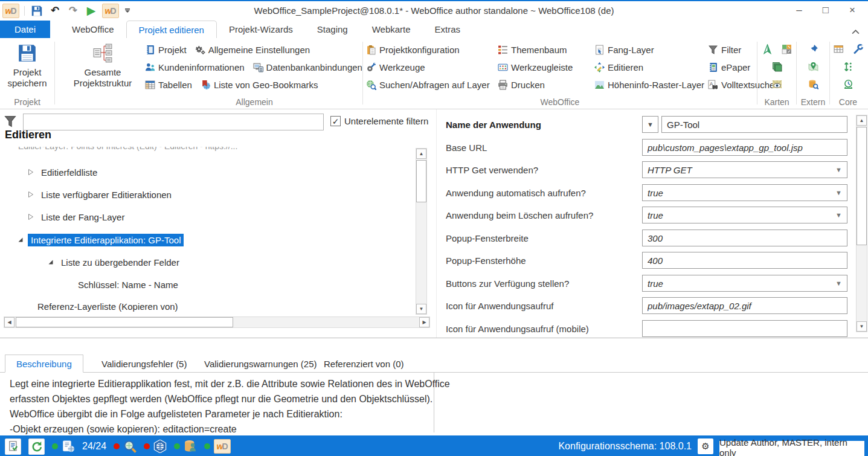  I want to click on icon-aufruf-mobile-input, so click(745, 329).